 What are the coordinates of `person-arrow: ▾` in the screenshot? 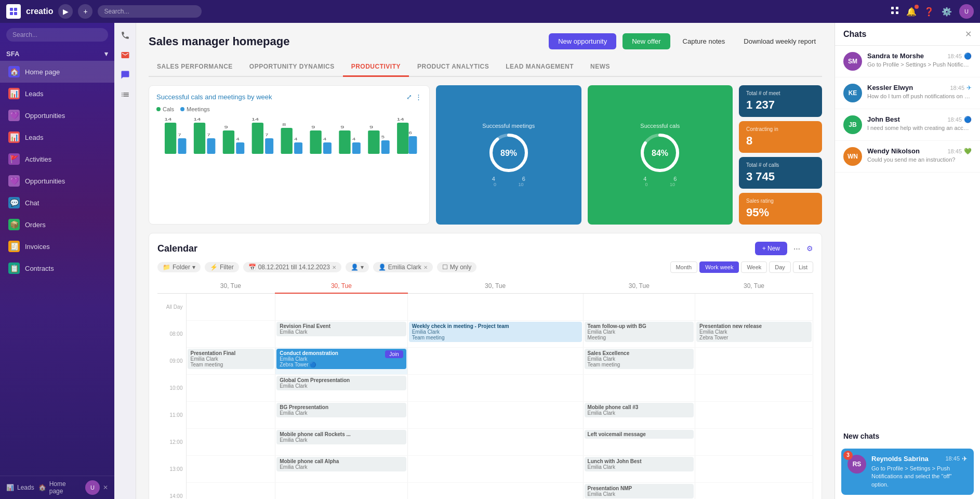 It's located at (362, 267).